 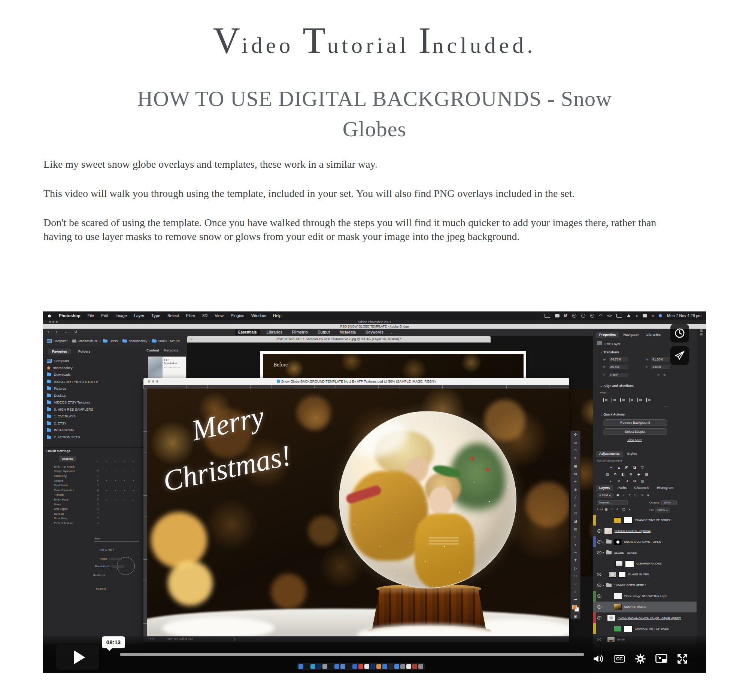 I want to click on thumbnail-card: ATP Templates are copyright by, so click(x=167, y=367).